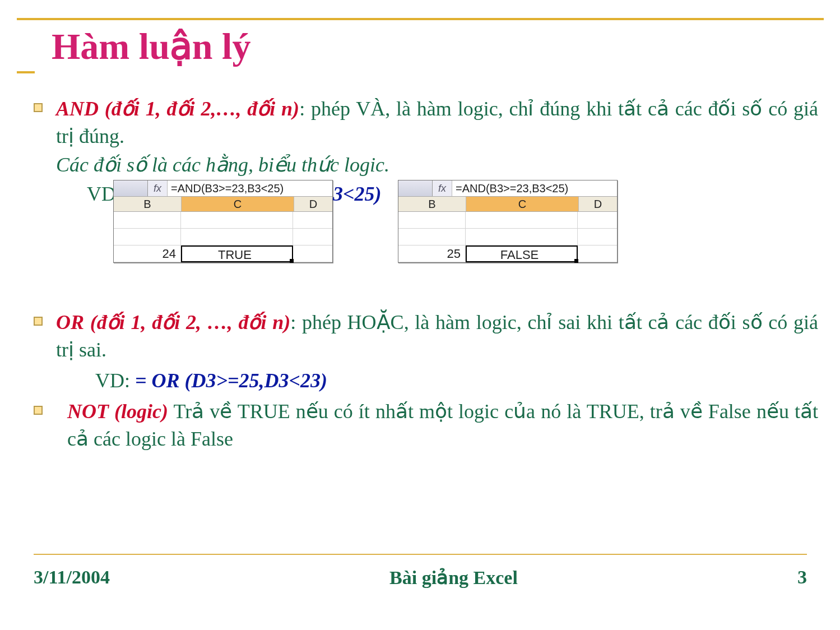  I want to click on or-text: OR (đối 1, đối 2, …, đối n): phép HOẶC, …, so click(437, 336).